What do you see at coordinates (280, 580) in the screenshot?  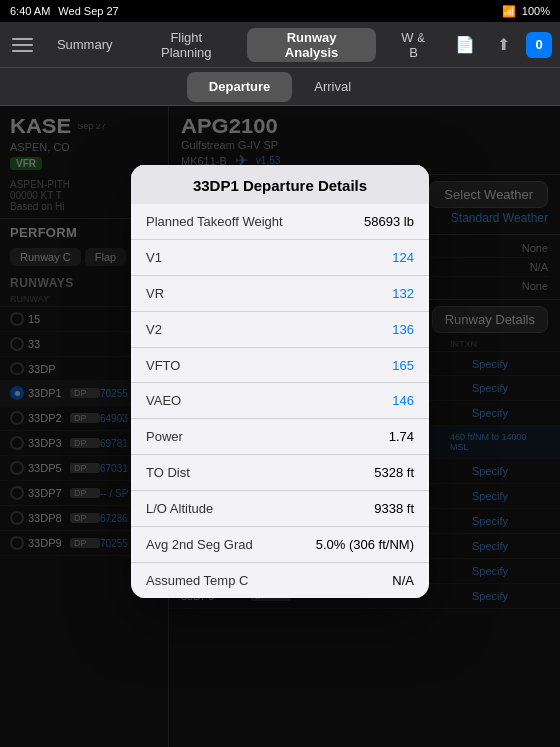 I see `modal-row: Assumed Temp C N/A` at bounding box center [280, 580].